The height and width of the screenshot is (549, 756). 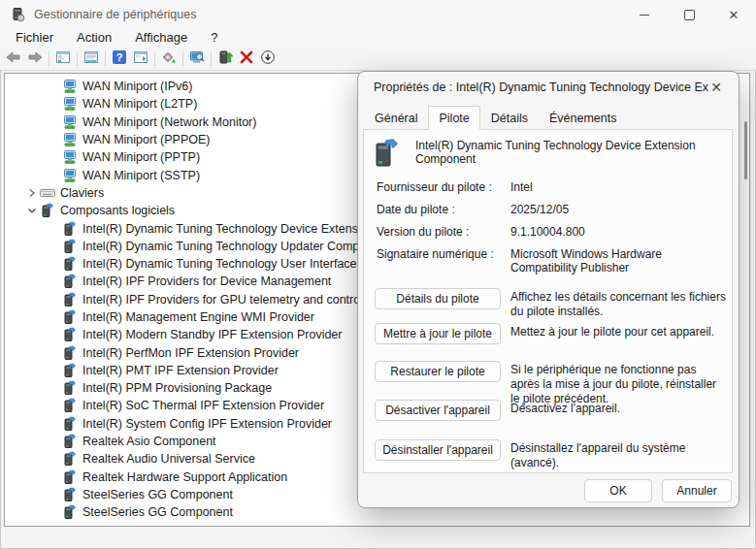 I want to click on tree-item-label: Intel(R) Dynamic Tuning Technology Devic…, so click(x=229, y=229).